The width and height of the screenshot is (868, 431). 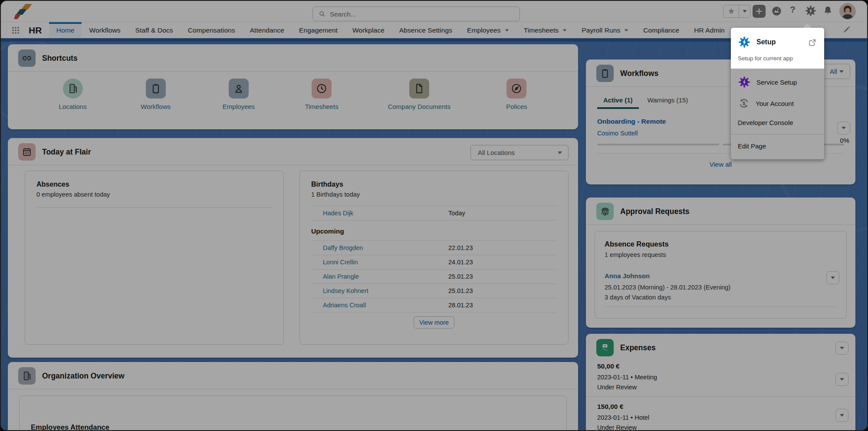 What do you see at coordinates (812, 43) in the screenshot?
I see `external-link-icon` at bounding box center [812, 43].